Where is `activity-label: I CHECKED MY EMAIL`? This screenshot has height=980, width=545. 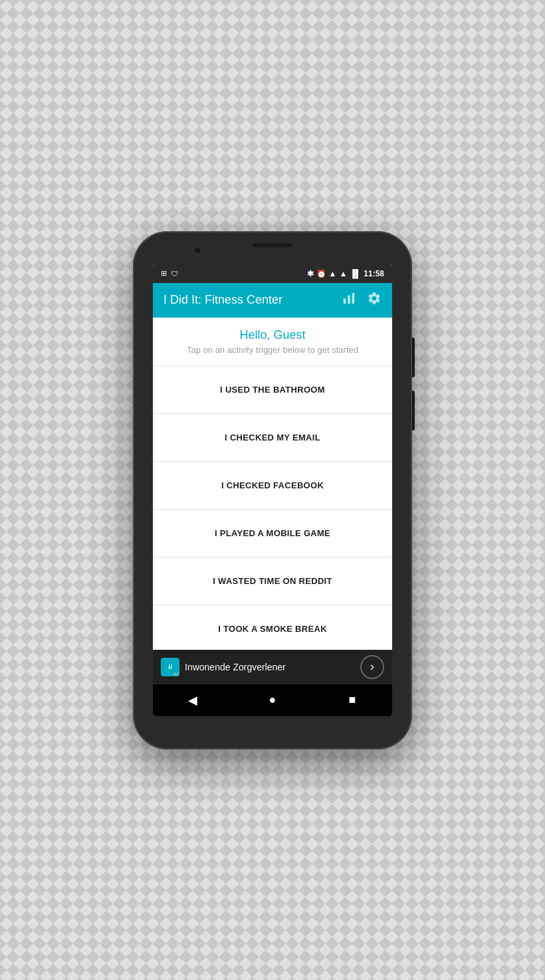 activity-label: I CHECKED MY EMAIL is located at coordinates (272, 437).